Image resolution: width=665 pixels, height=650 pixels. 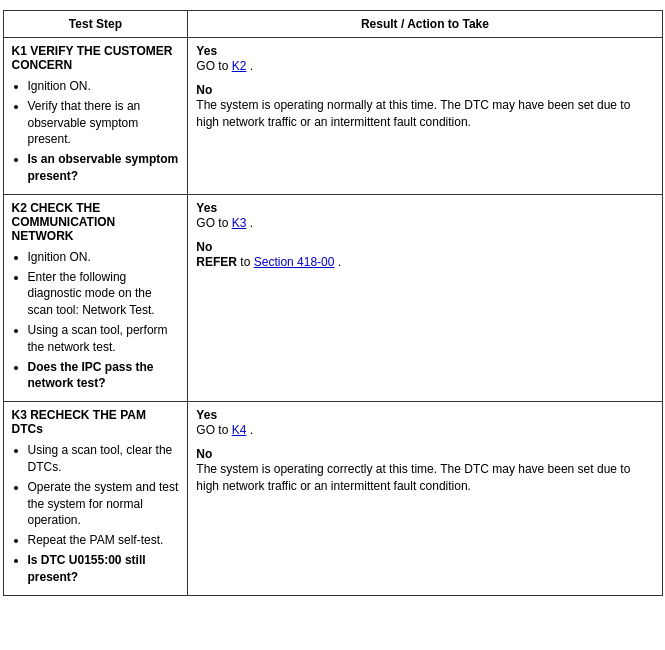 I want to click on bullet-item: Using a scan tool, perform the network t…, so click(x=104, y=339).